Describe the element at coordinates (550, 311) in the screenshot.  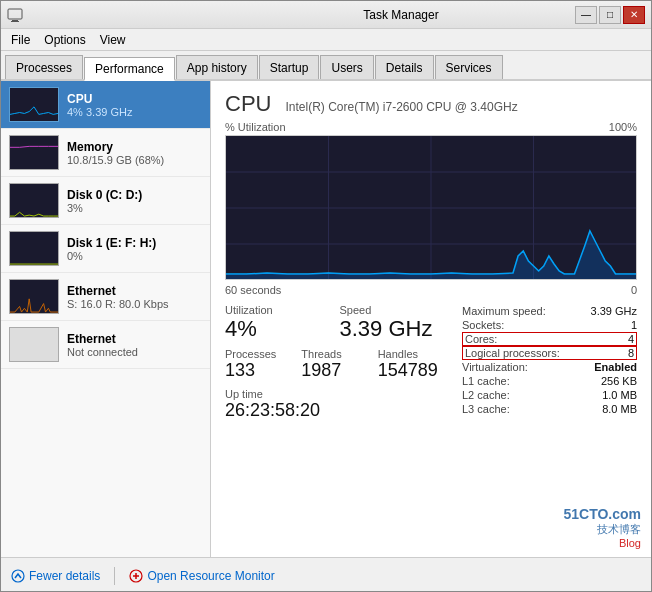
I see `info-max-speed: Maximum speed: 3.39 GHz` at that location.